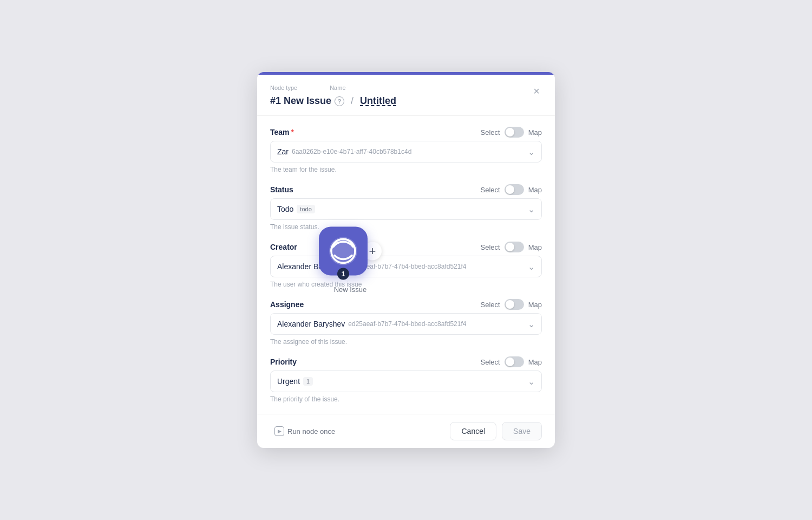  Describe the element at coordinates (522, 431) in the screenshot. I see `save-button: Save` at that location.